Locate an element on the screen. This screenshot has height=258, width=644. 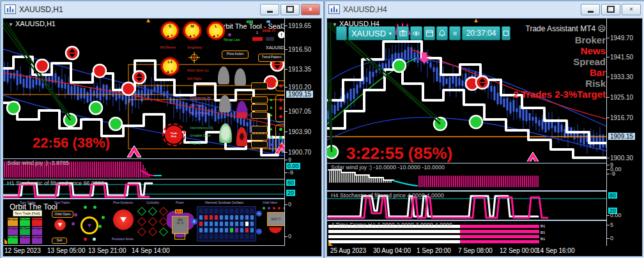
indicator-label: H1 Stochastic of filtered price 96.0000 is located at coordinates (56, 183).